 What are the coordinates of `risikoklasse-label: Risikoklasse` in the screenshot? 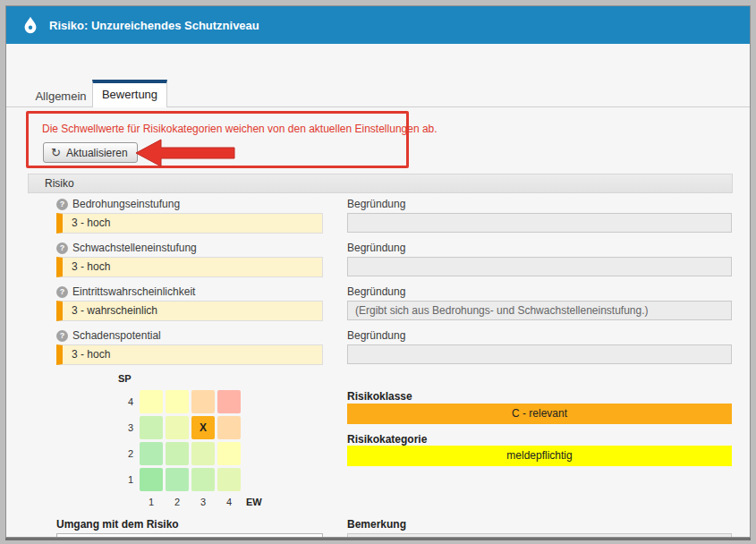 It's located at (379, 396).